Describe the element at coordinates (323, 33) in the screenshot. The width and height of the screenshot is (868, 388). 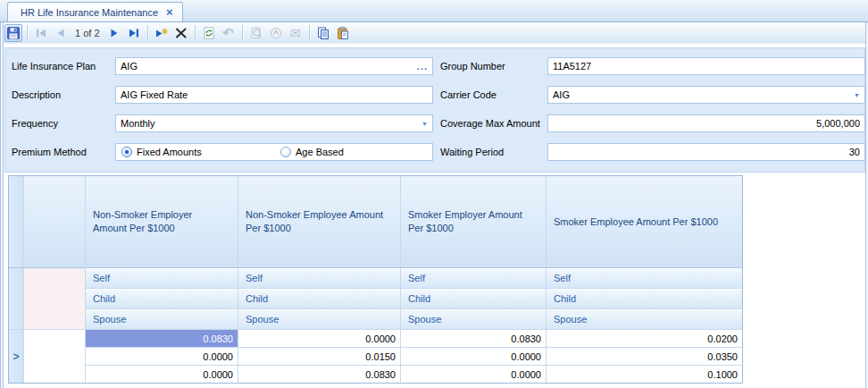
I see `copy-button` at that location.